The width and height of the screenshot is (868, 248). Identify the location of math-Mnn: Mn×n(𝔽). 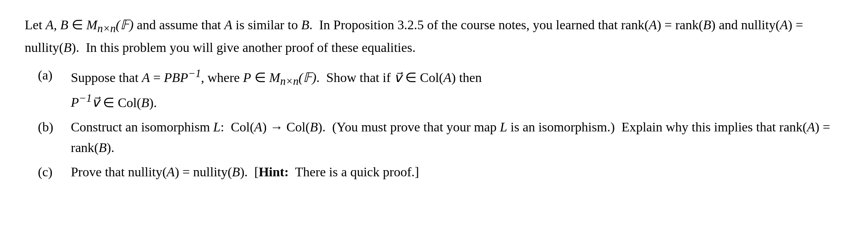
(110, 25).